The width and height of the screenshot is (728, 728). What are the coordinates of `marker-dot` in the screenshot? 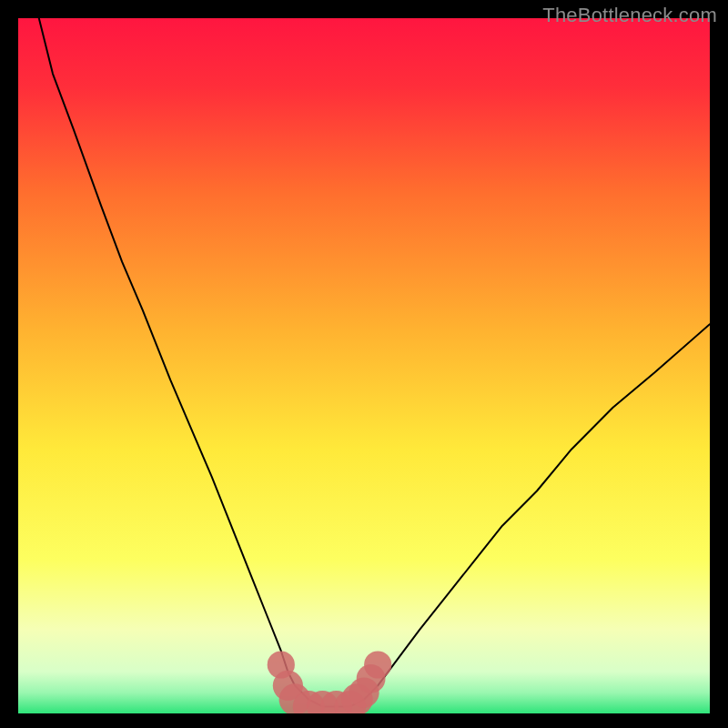 It's located at (378, 664).